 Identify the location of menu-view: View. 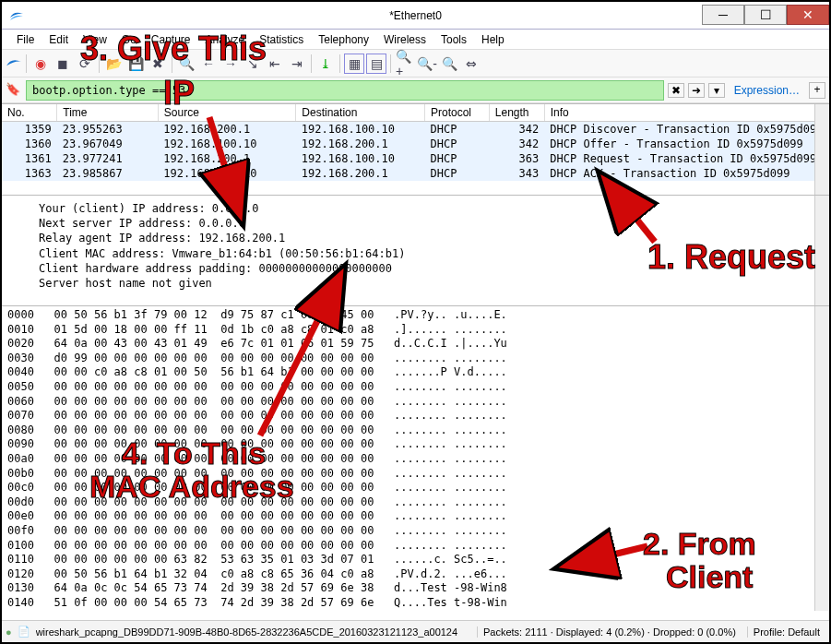
(95, 40).